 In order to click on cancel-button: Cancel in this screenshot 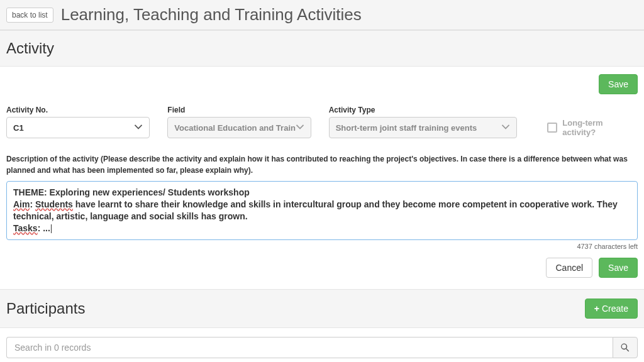, I will do `click(569, 268)`.